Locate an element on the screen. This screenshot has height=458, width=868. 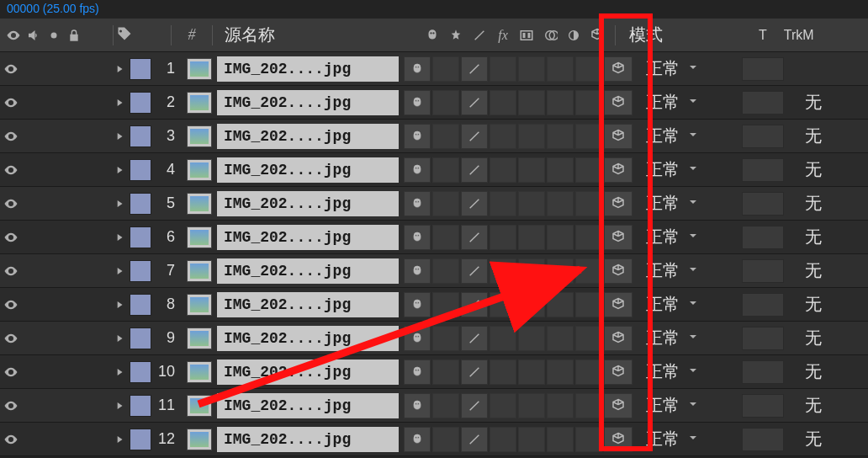
dot-icon is located at coordinates (54, 35).